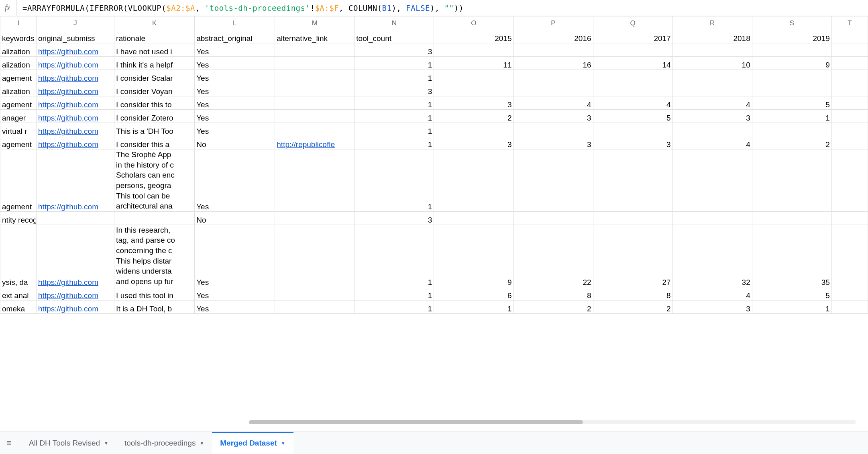  What do you see at coordinates (18, 117) in the screenshot?
I see `cell: anager` at bounding box center [18, 117].